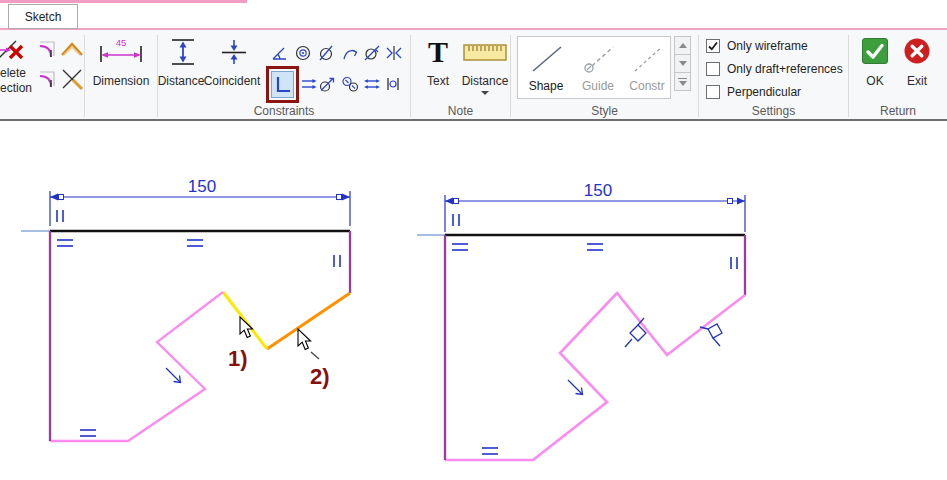  I want to click on ok-icon, so click(875, 51).